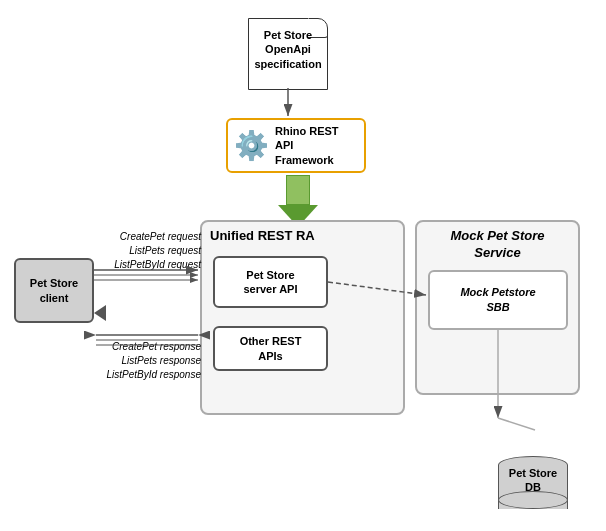 This screenshot has height=531, width=606. What do you see at coordinates (148, 251) in the screenshot?
I see `request-arrows-label: CreatePet requestListPets requestListPet…` at bounding box center [148, 251].